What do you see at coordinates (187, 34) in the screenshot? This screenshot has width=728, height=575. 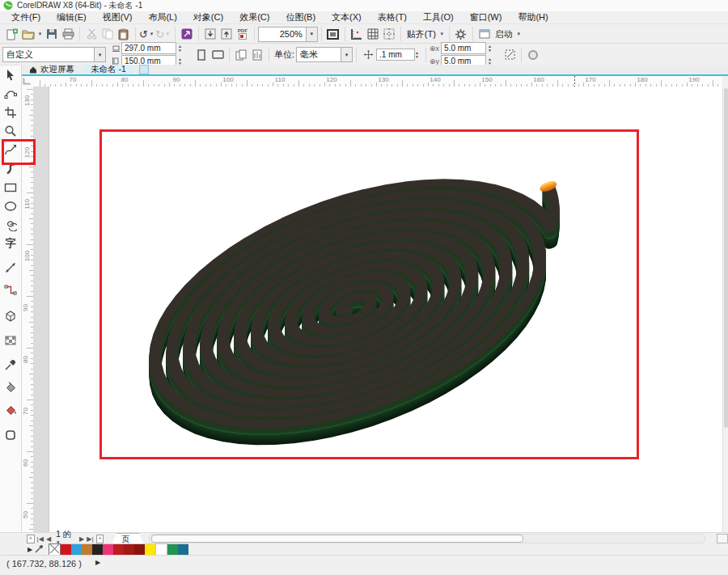 I see `search-content-button` at bounding box center [187, 34].